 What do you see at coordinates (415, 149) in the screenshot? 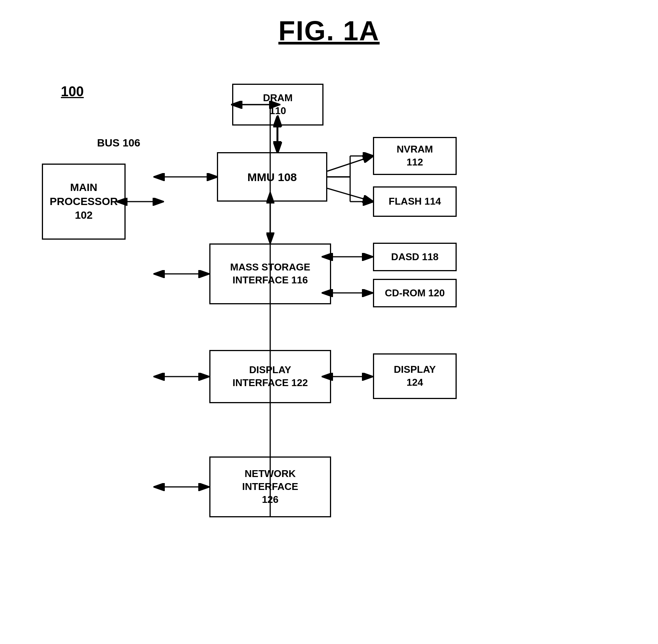
I see `nvram-line1: NVRAM` at bounding box center [415, 149].